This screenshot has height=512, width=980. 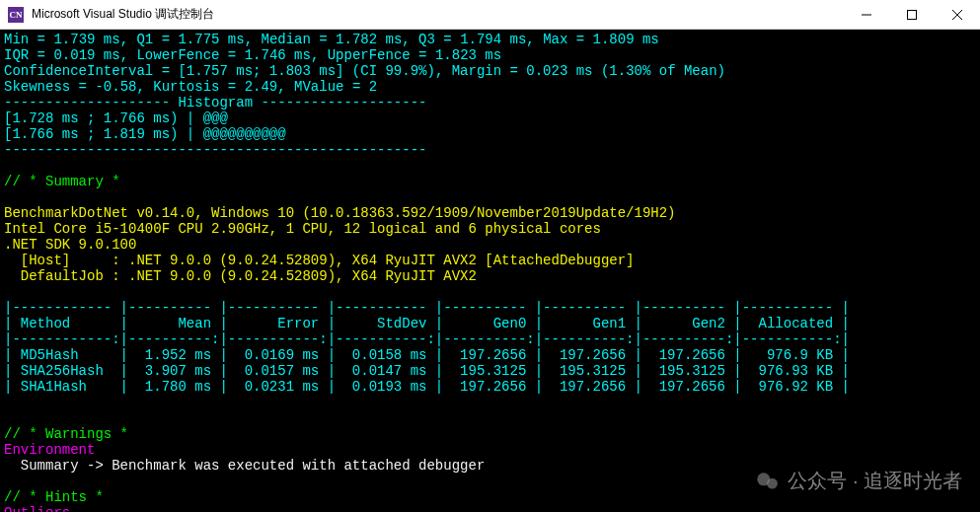 What do you see at coordinates (365, 71) in the screenshot?
I see `stat-line: ConfidenceInterval = [1.757 ms; 1.803 ms…` at bounding box center [365, 71].